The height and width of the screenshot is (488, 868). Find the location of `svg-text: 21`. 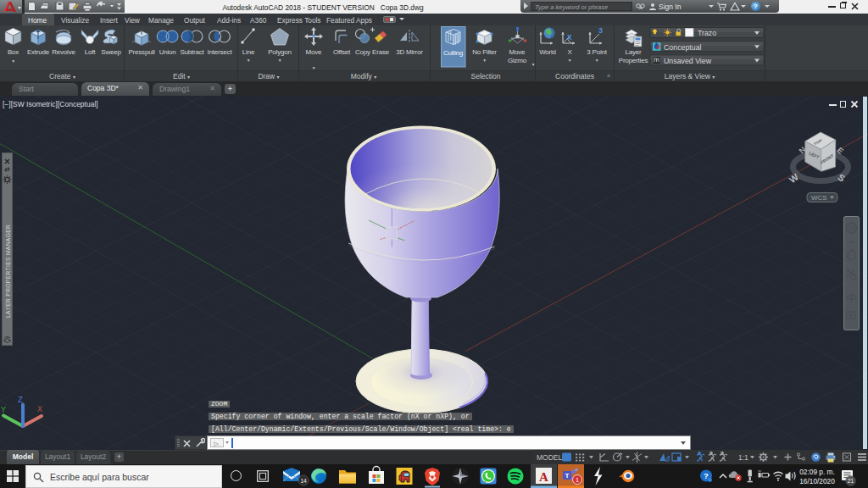

svg-text: 21 is located at coordinates (851, 481).